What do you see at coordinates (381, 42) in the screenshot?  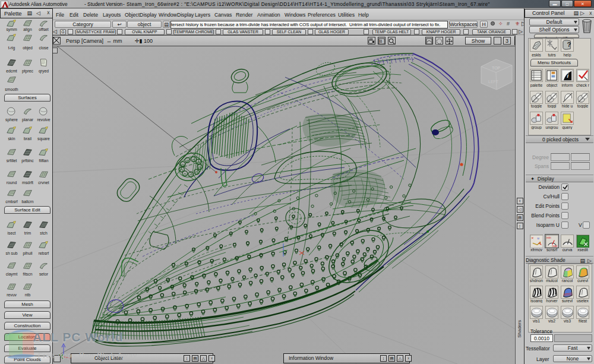 I see `svg-text: B` at bounding box center [381, 42].